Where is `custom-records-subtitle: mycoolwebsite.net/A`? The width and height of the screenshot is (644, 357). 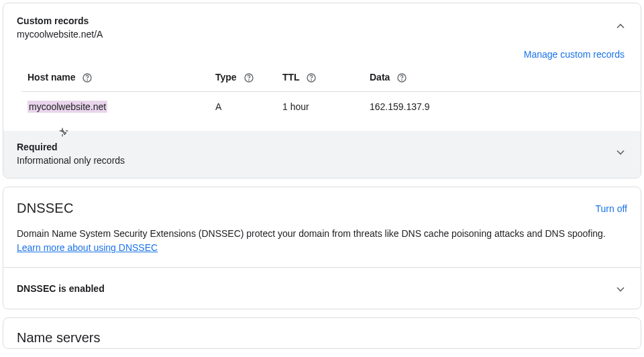
custom-records-subtitle: mycoolwebsite.net/A is located at coordinates (315, 34).